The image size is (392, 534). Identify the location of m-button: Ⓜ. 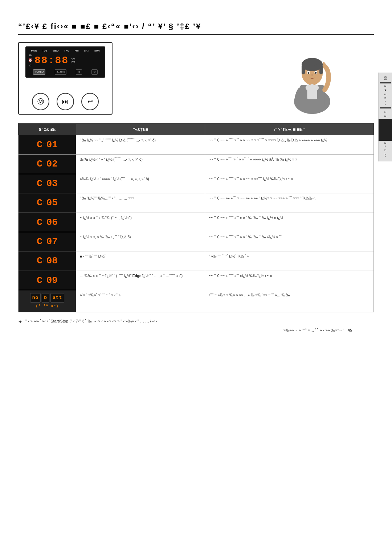
(41, 102).